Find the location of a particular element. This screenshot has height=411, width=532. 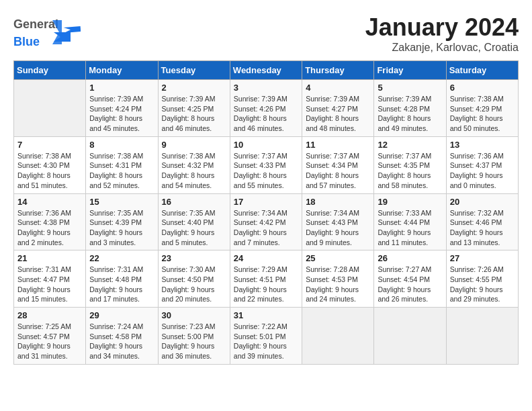

day-number: 29 is located at coordinates (122, 316).